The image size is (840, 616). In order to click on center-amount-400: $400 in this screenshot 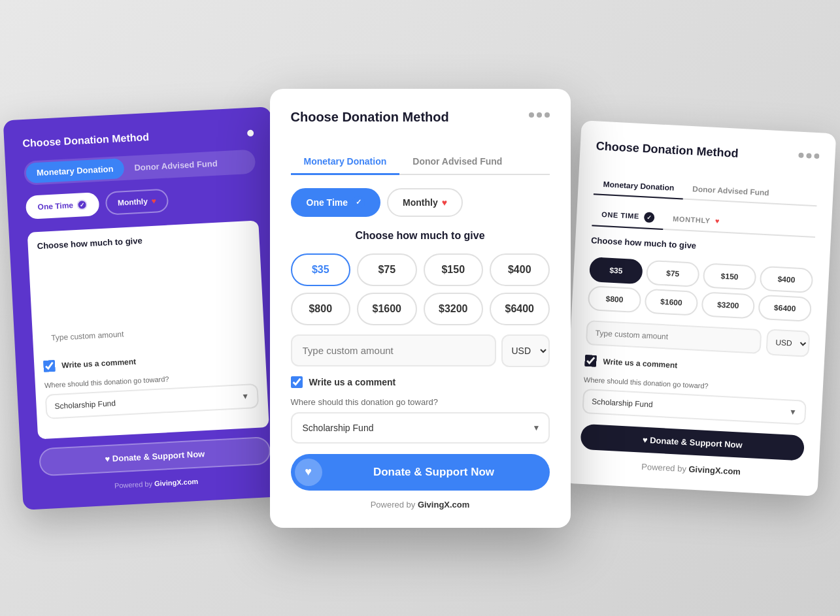, I will do `click(520, 270)`.